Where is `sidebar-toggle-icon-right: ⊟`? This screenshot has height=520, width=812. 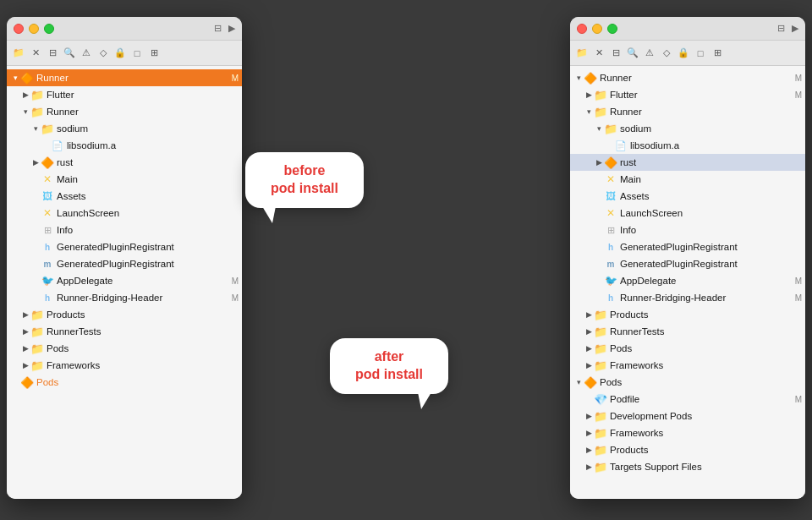
sidebar-toggle-icon-right: ⊟ is located at coordinates (782, 29).